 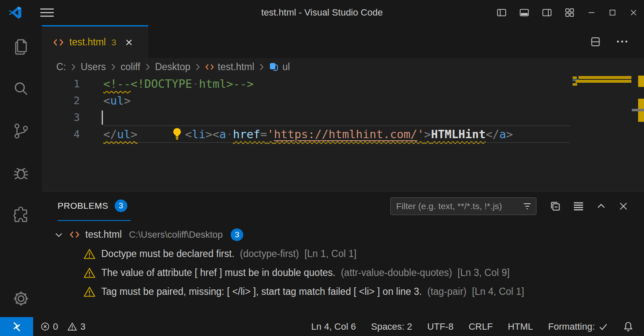 I want to click on line-number: 2, so click(x=61, y=101).